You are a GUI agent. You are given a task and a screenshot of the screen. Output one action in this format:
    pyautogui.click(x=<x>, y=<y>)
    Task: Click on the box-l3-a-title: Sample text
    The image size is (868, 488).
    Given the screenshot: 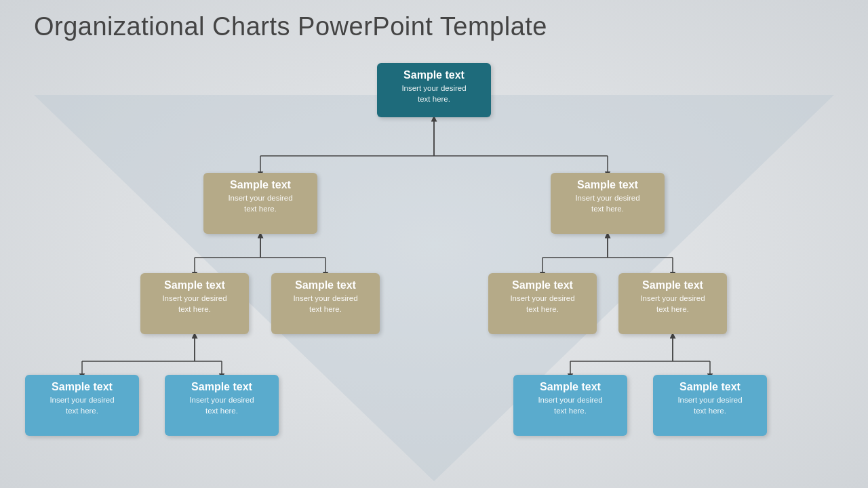 What is the action you would take?
    pyautogui.click(x=82, y=386)
    